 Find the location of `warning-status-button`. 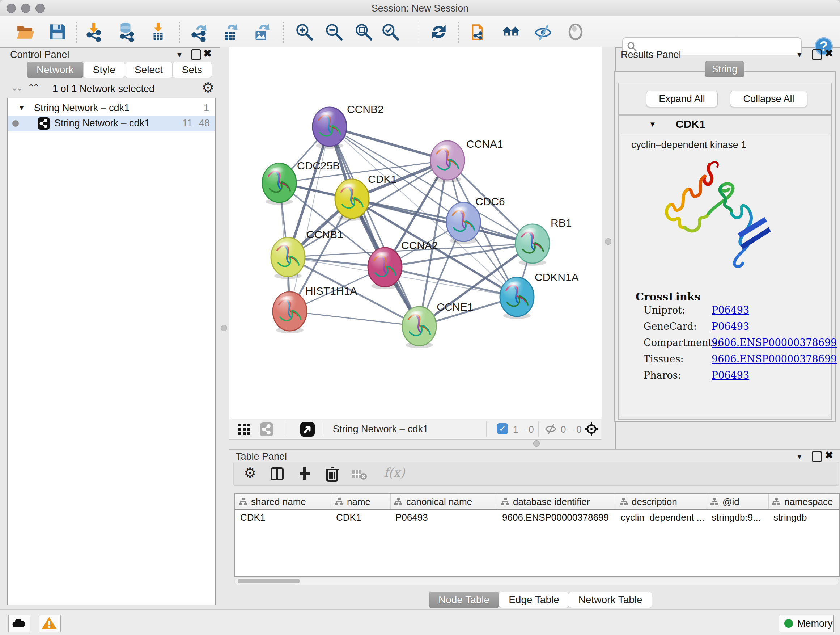

warning-status-button is located at coordinates (50, 624).